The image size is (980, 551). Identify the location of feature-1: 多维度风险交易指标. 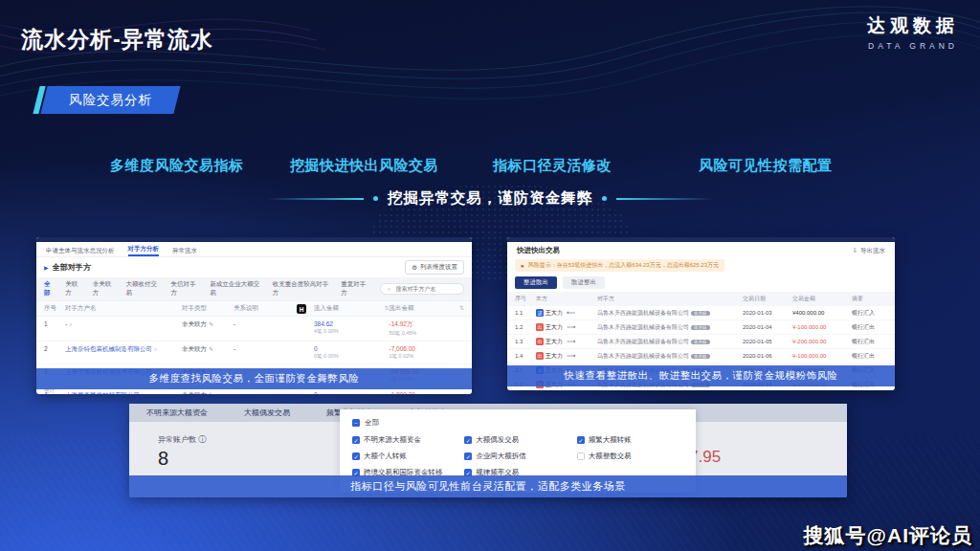
(177, 166).